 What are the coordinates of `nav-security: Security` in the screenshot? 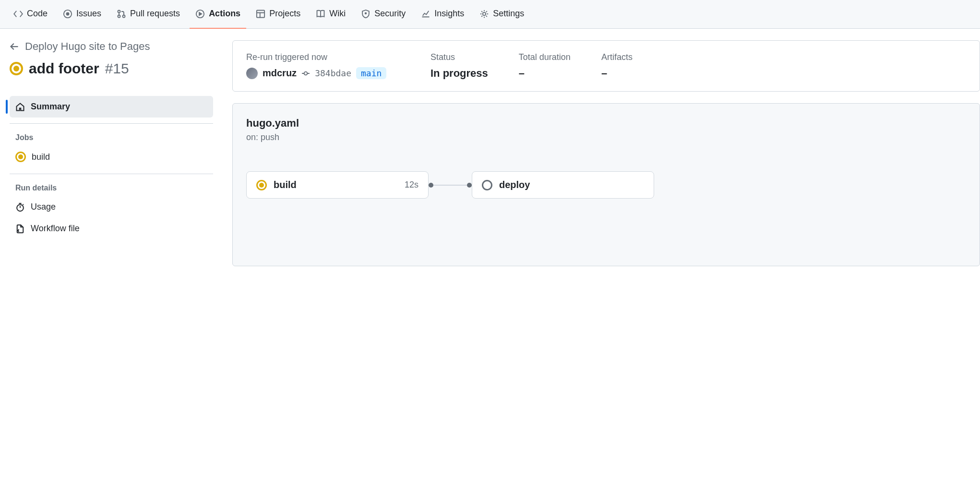 It's located at (383, 14).